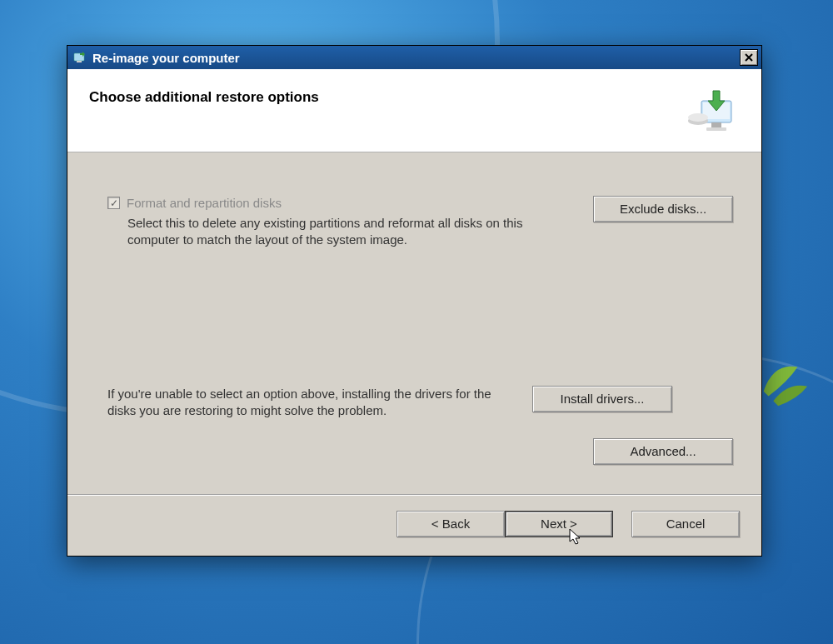 The width and height of the screenshot is (833, 644). Describe the element at coordinates (415, 57) in the screenshot. I see `titlebar: Re-image your computer` at that location.